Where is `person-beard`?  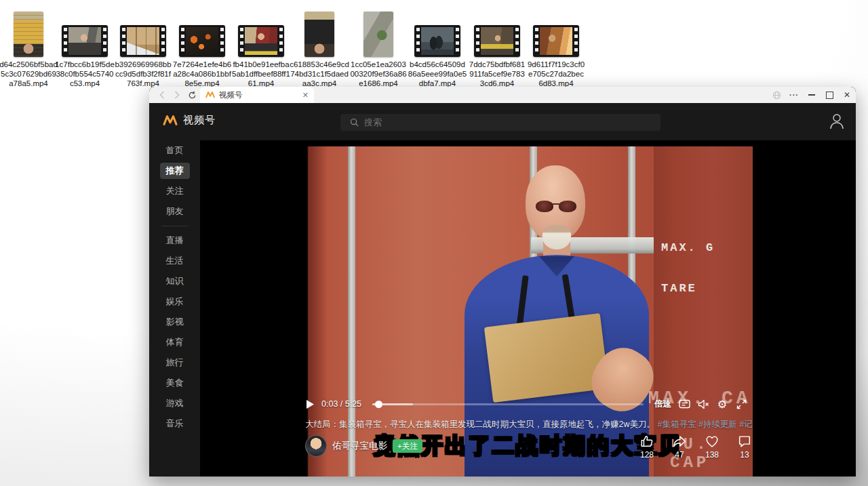
person-beard is located at coordinates (557, 237).